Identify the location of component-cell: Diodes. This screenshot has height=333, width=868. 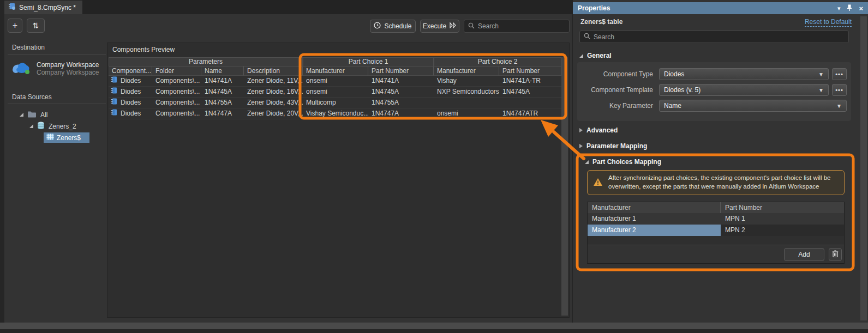
(130, 102).